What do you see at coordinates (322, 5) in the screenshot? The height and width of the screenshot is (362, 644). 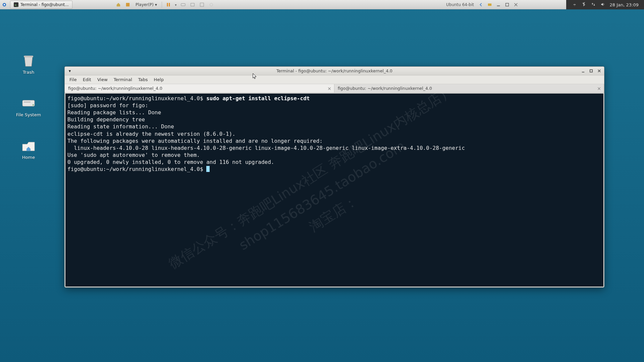 I see `top-panel: >_ Terminal - figo@ubunt...` at bounding box center [322, 5].